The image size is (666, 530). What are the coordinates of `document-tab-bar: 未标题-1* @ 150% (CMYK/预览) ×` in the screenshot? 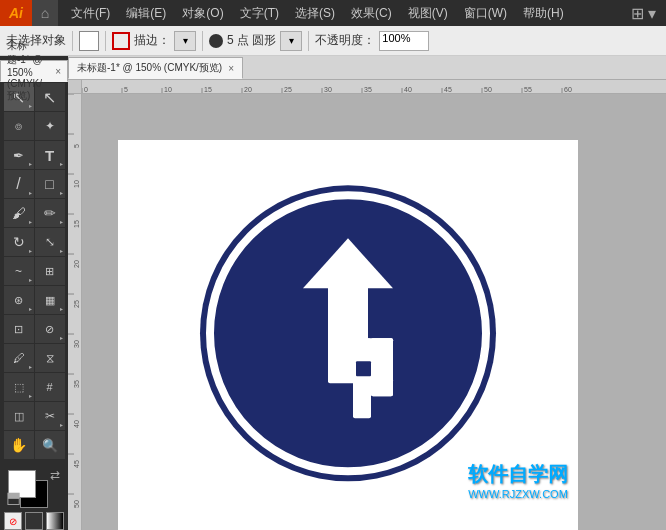 It's located at (367, 68).